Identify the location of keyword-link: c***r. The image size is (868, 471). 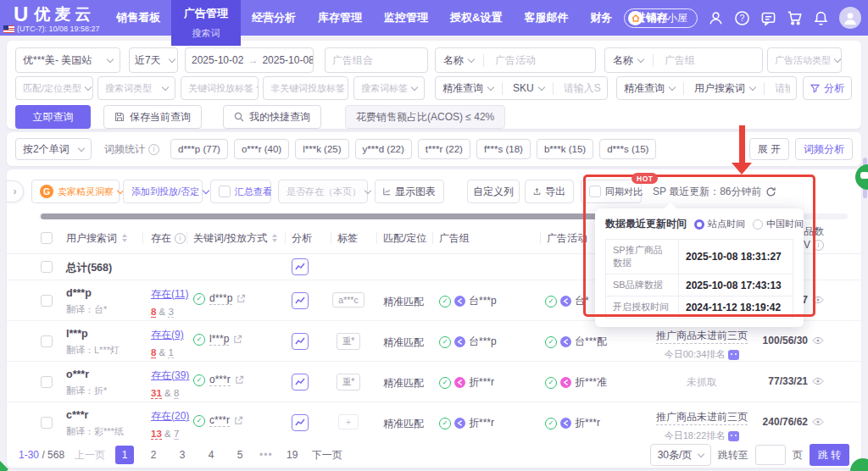
(220, 420).